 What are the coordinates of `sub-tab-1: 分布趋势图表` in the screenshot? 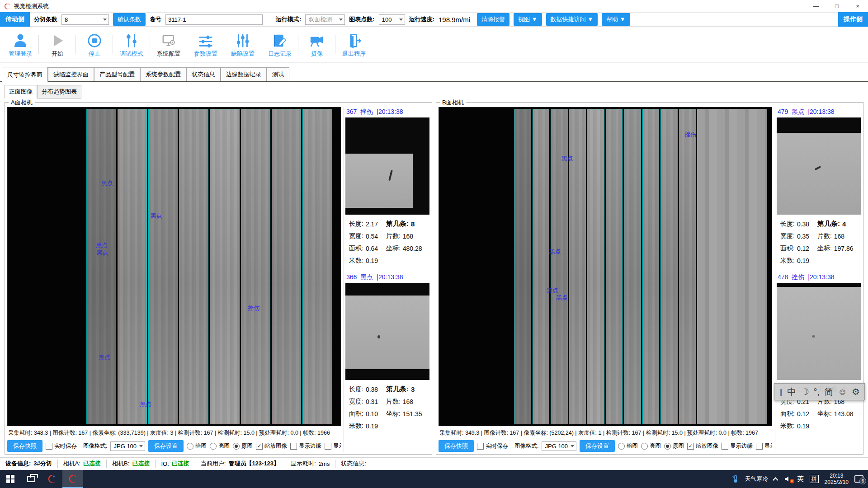 It's located at (59, 92).